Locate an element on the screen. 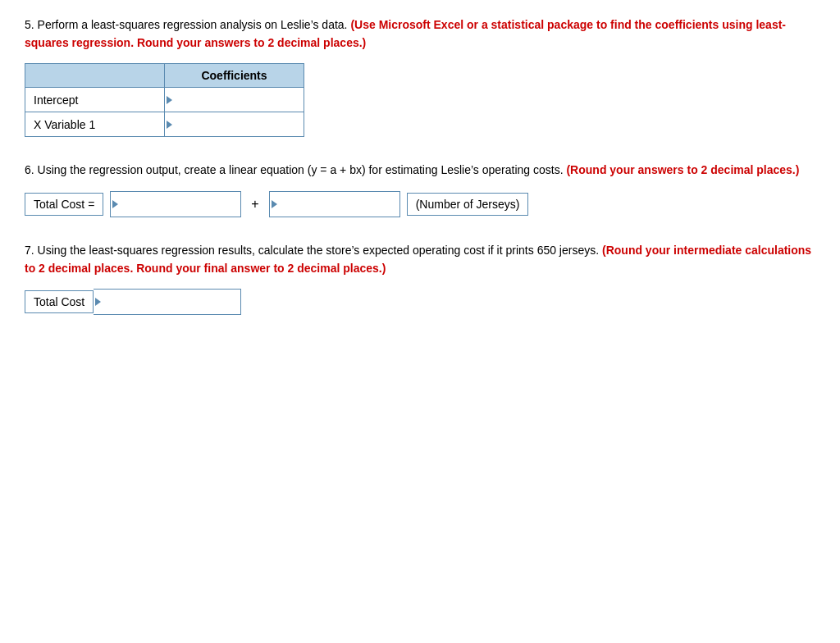  total-cost-row: Total Cost is located at coordinates (420, 302).